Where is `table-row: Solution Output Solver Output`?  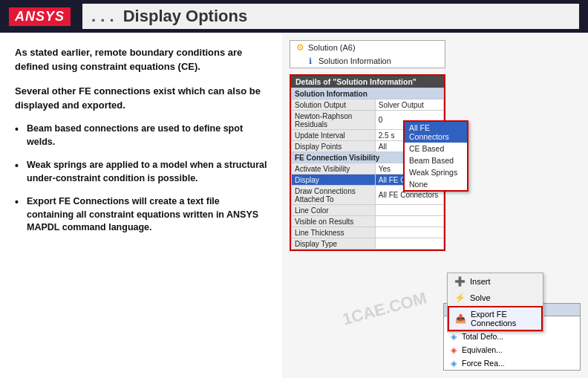 table-row: Solution Output Solver Output is located at coordinates (368, 105).